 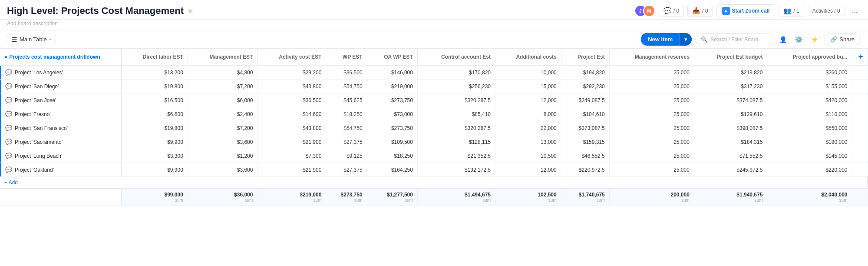 What do you see at coordinates (61, 197) in the screenshot?
I see `sum-name-cell` at bounding box center [61, 197].